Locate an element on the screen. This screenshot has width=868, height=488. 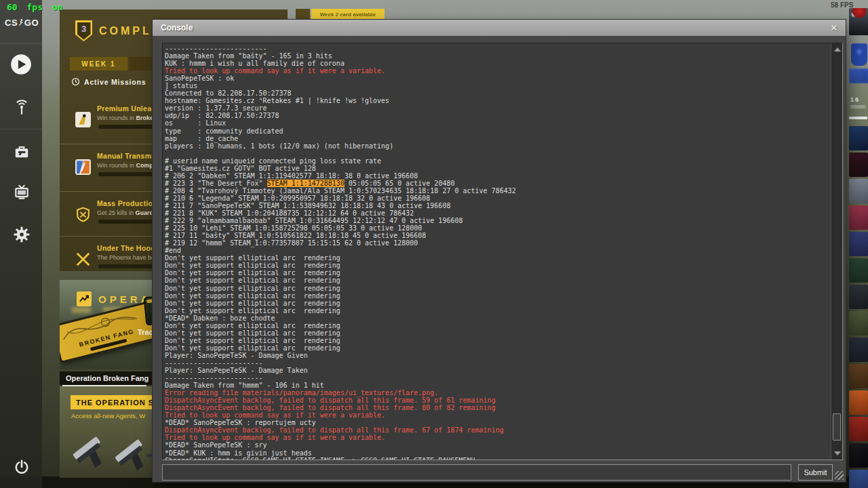
tab-week-1: WEEK 1 is located at coordinates (99, 64).